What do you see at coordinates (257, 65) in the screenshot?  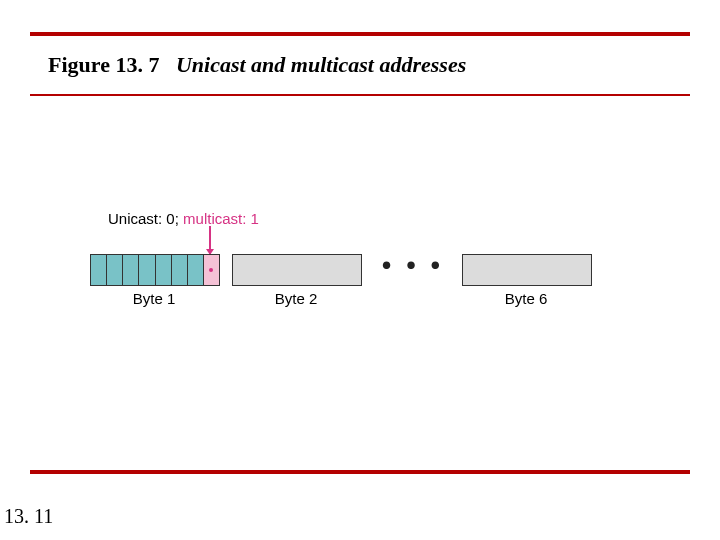 I see `figure-title: Figure 13. 7 Unicast and multicast addre…` at bounding box center [257, 65].